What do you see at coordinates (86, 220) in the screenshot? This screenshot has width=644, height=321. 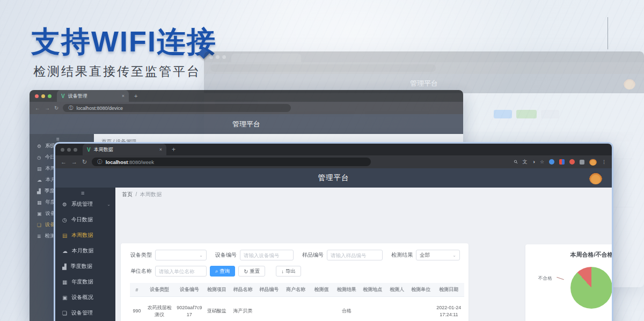 I see `sidebar-item-今日数据: ◷今日数据` at bounding box center [86, 220].